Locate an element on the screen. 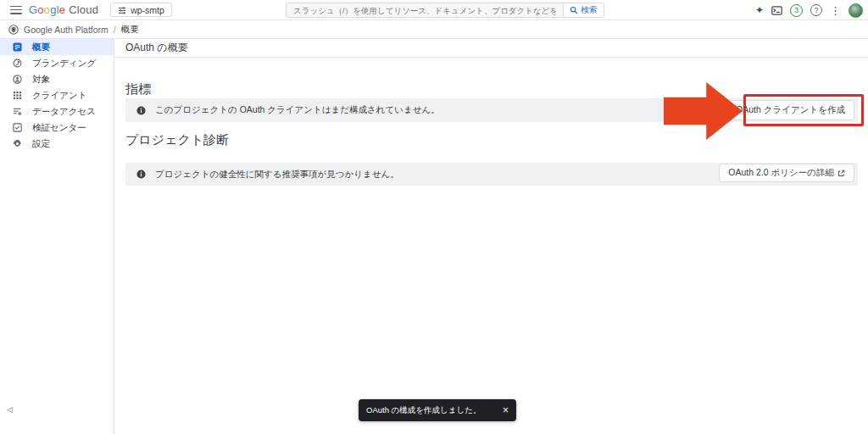 The image size is (868, 434). page-title-row: OAuth の概要 is located at coordinates (492, 48).